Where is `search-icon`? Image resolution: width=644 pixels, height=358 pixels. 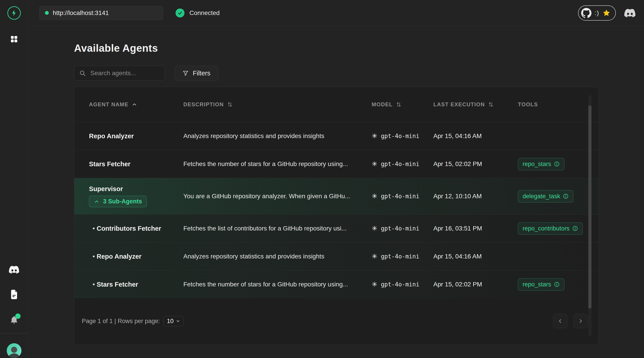 search-icon is located at coordinates (82, 73).